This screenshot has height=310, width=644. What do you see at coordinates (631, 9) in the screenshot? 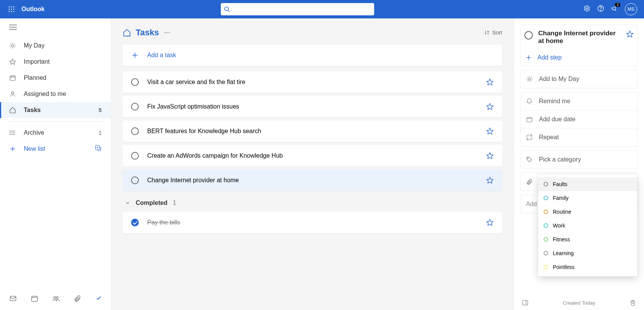
I see `avatar: MS` at bounding box center [631, 9].